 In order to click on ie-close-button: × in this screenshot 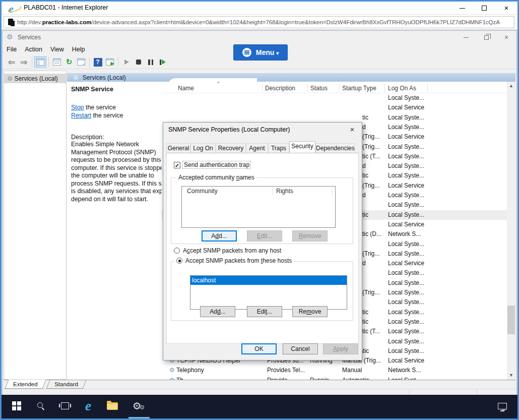, I will do `click(506, 8)`.